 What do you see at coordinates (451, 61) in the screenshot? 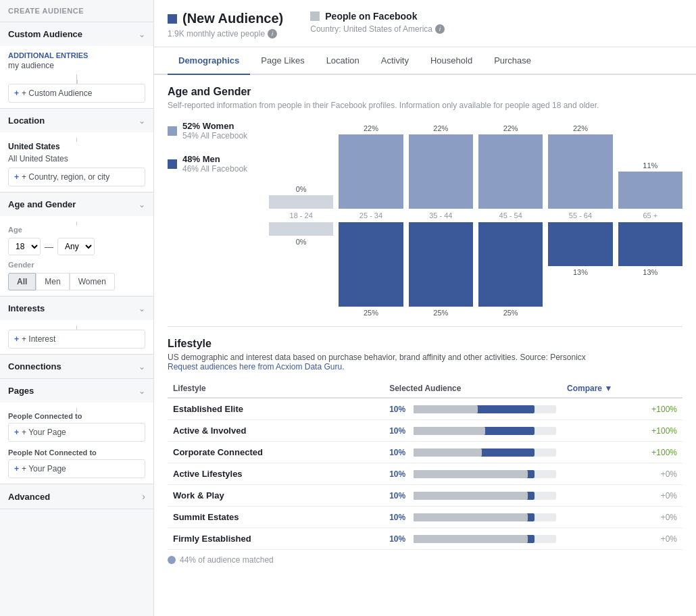
I see `tab-household: Household` at bounding box center [451, 61].